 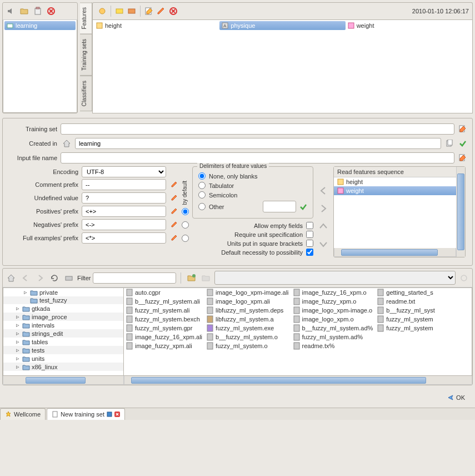 I want to click on seq-item-weight: weight, so click(x=395, y=191).